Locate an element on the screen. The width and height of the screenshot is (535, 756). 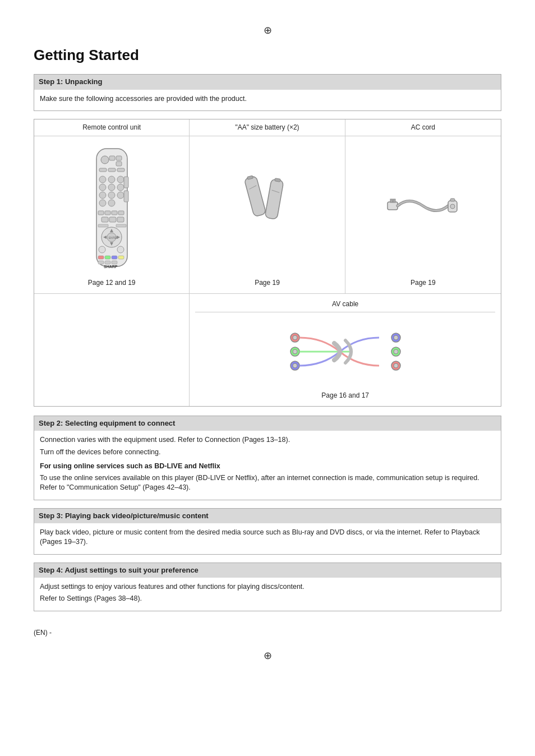
step3-section: Step 3: Playing back video/picture/music… is located at coordinates (268, 532).